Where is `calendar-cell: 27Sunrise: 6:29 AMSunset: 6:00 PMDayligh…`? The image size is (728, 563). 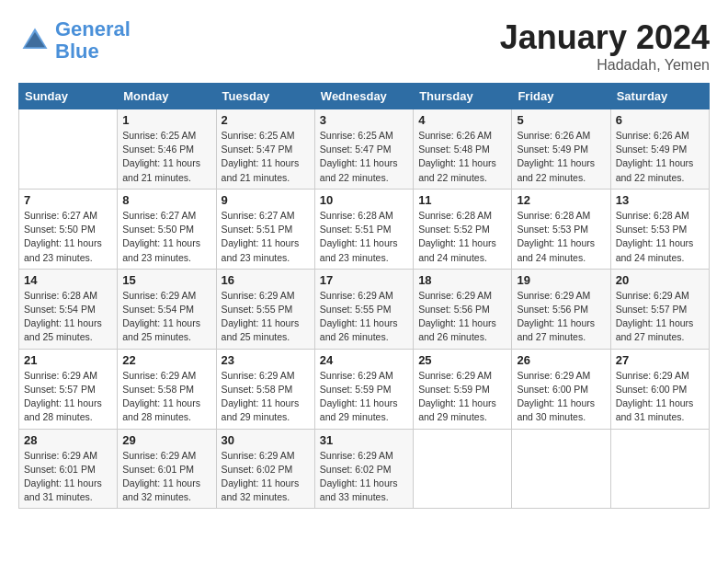
calendar-cell: 27Sunrise: 6:29 AMSunset: 6:00 PMDayligh… is located at coordinates (660, 388).